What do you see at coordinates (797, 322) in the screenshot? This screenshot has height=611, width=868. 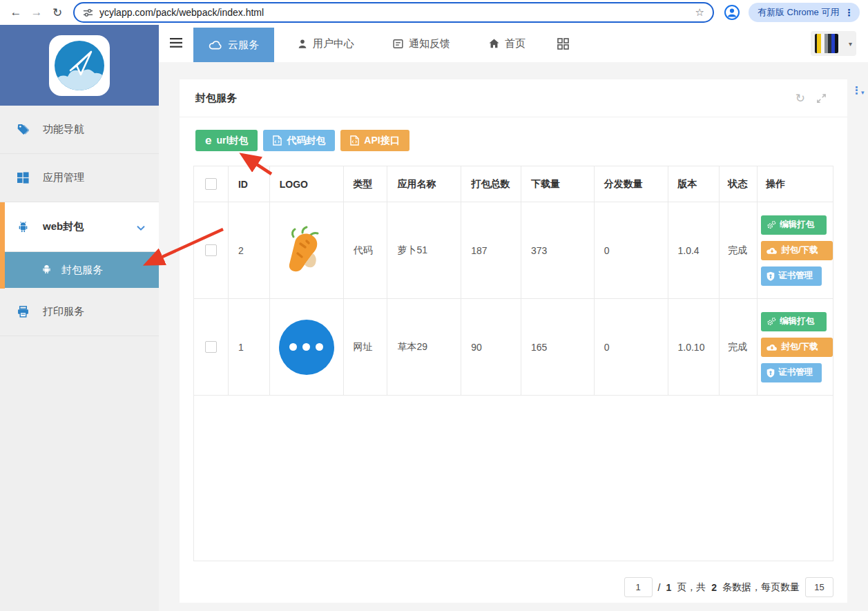 I see `button-label: 编辑打包` at bounding box center [797, 322].